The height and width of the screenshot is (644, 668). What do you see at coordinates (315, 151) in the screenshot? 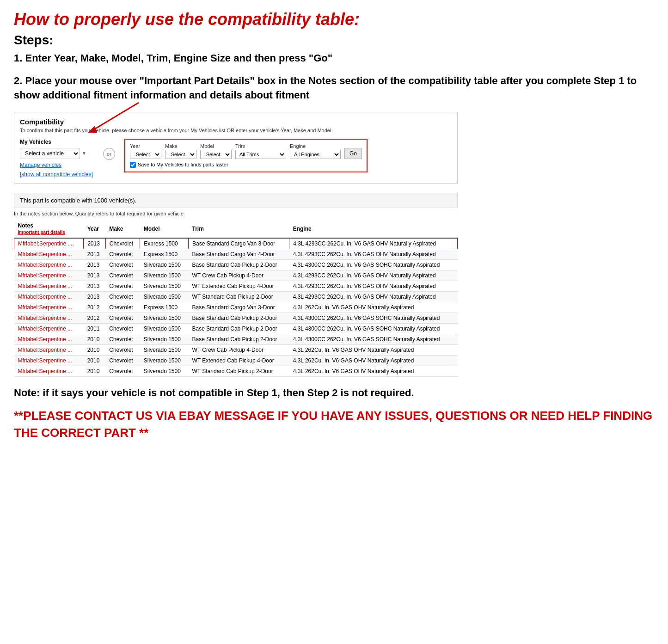
I see `engine-field-group: Engine All Engines` at bounding box center [315, 151].